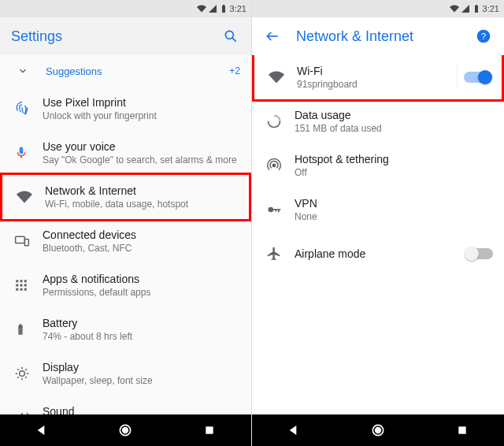 This screenshot has width=504, height=446. I want to click on row-sub: Wi-Fi, mobile, data usage, hotspot, so click(142, 204).